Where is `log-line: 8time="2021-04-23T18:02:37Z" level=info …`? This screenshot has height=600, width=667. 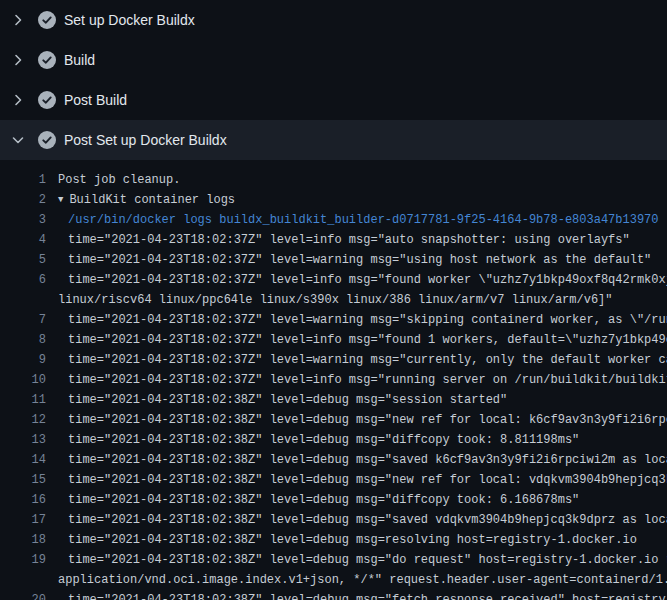
log-line: 8time="2021-04-23T18:02:37Z" level=info … is located at coordinates (334, 340).